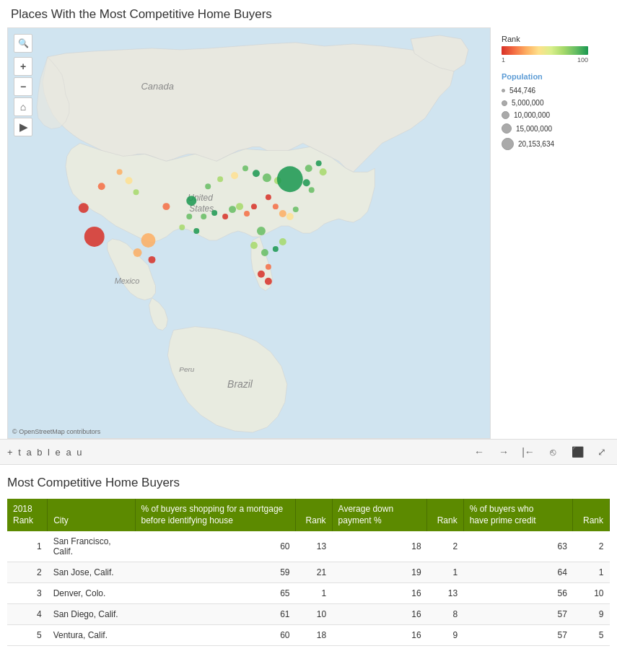  Describe the element at coordinates (545, 60) in the screenshot. I see `rank-labels: 1 100` at that location.